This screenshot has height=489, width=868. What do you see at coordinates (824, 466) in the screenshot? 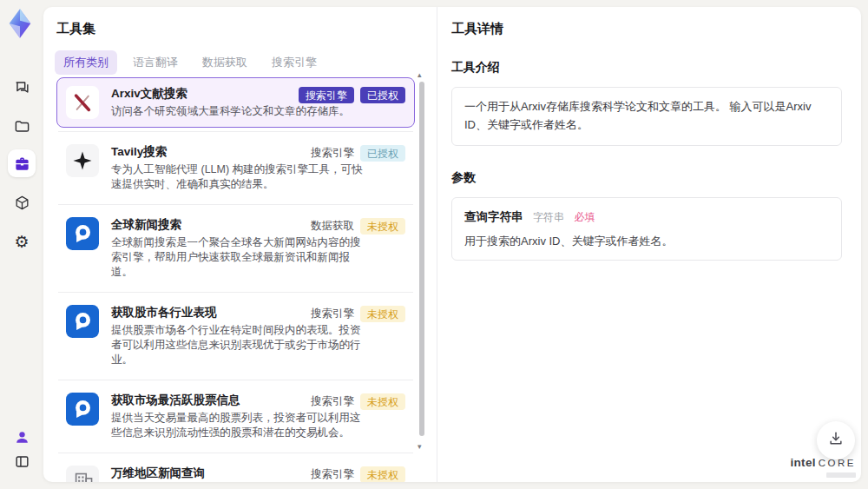
I see `intel-core-logo: intelcore` at bounding box center [824, 466].